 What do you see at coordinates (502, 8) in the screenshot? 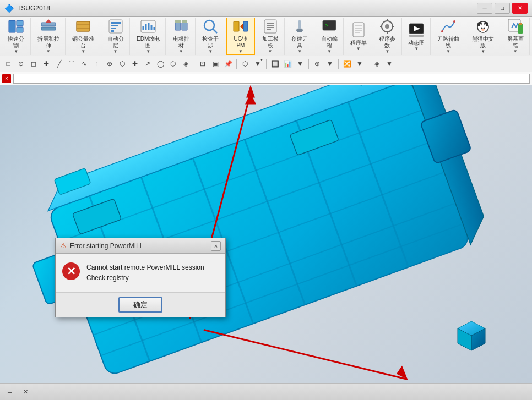
I see `maximize-button: □` at bounding box center [502, 8].